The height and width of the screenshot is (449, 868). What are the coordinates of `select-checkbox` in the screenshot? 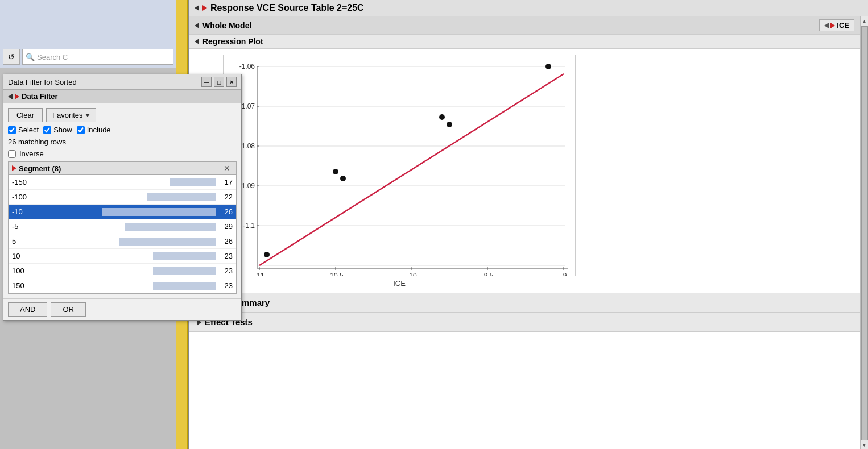 It's located at (12, 130).